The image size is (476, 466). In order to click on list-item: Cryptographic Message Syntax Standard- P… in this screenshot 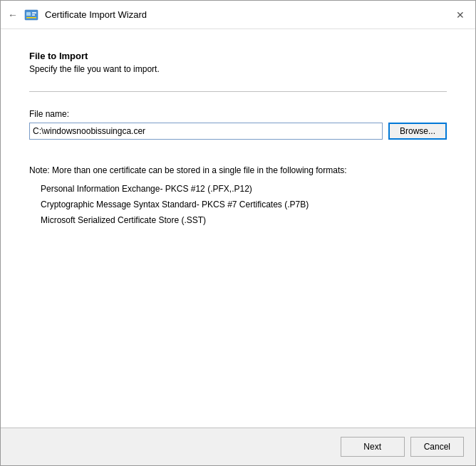, I will do `click(244, 204)`.